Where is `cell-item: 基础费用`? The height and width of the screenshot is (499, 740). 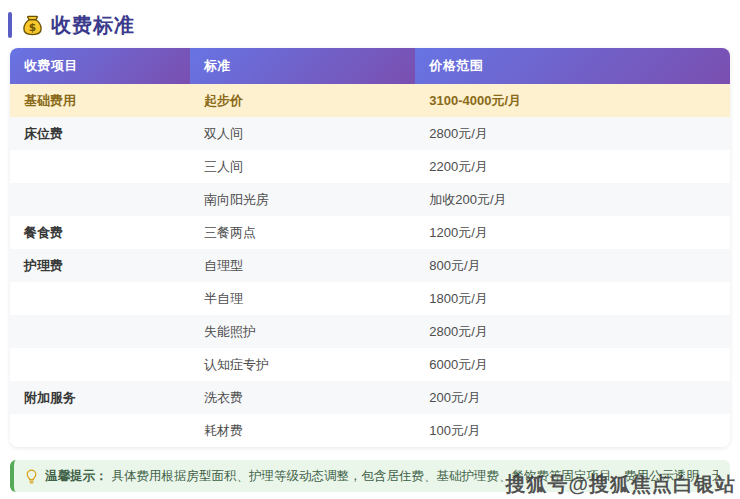
cell-item: 基础费用 is located at coordinates (100, 100).